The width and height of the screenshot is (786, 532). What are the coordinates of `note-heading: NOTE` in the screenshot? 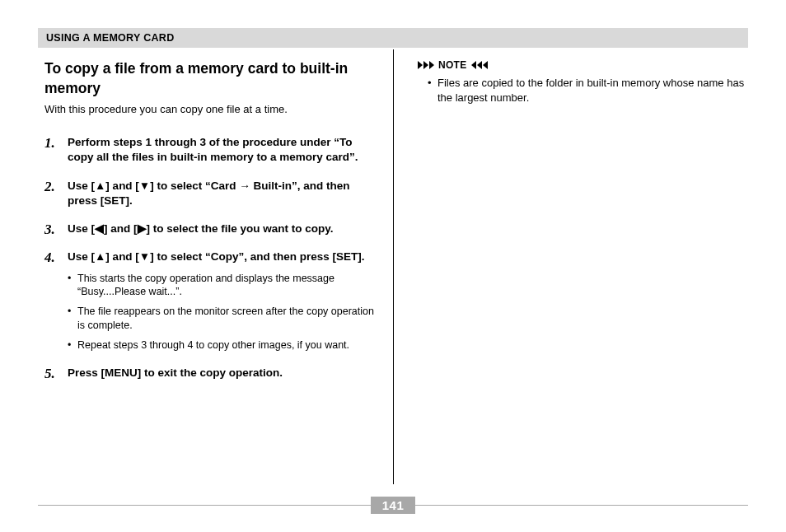 It's located at (583, 65).